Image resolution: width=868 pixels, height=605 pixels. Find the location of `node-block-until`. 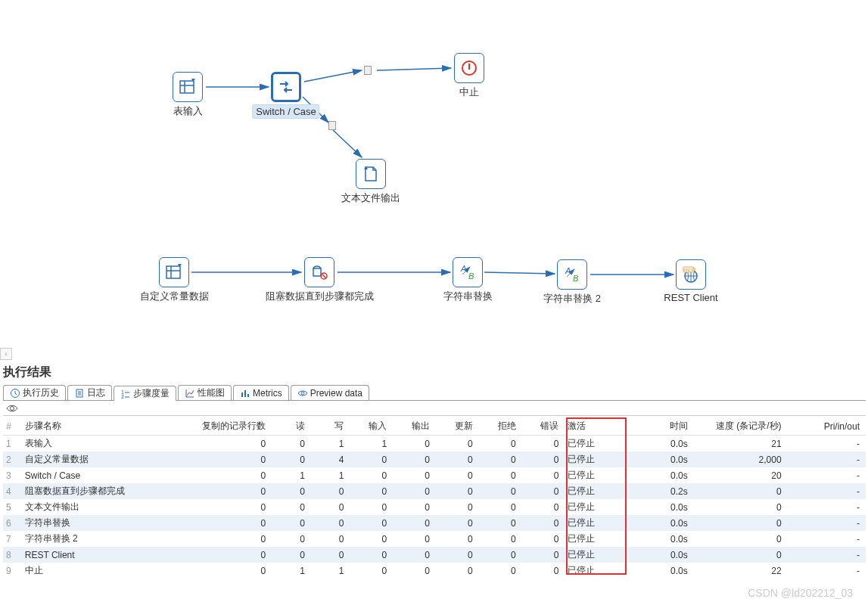

node-block-until is located at coordinates (319, 272).